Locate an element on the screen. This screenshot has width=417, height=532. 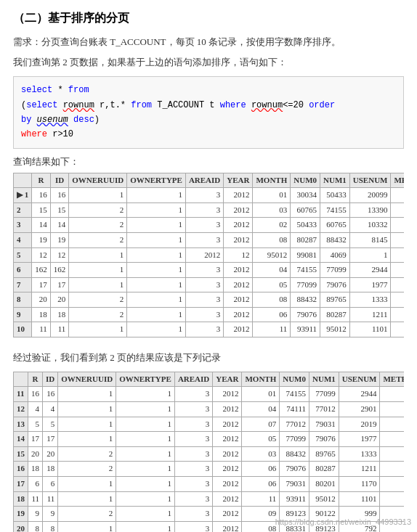
table-cell: 162 is located at coordinates (60, 270).